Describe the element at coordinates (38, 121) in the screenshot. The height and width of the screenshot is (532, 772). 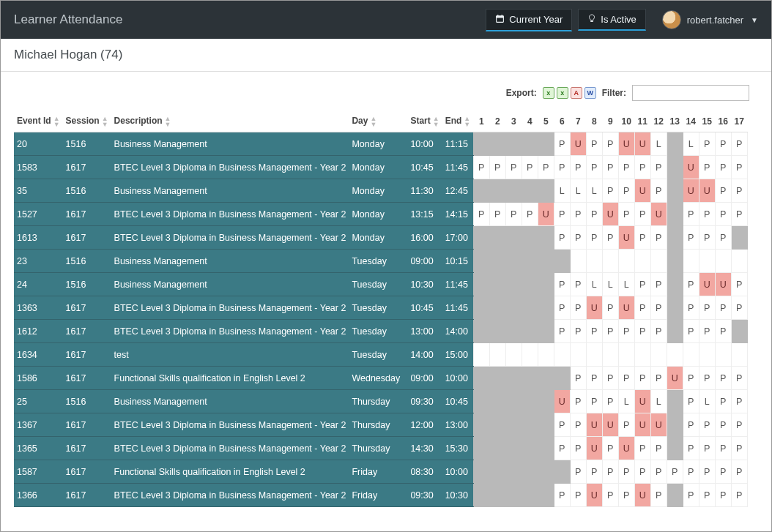
I see `col-event-id: Event Id` at that location.